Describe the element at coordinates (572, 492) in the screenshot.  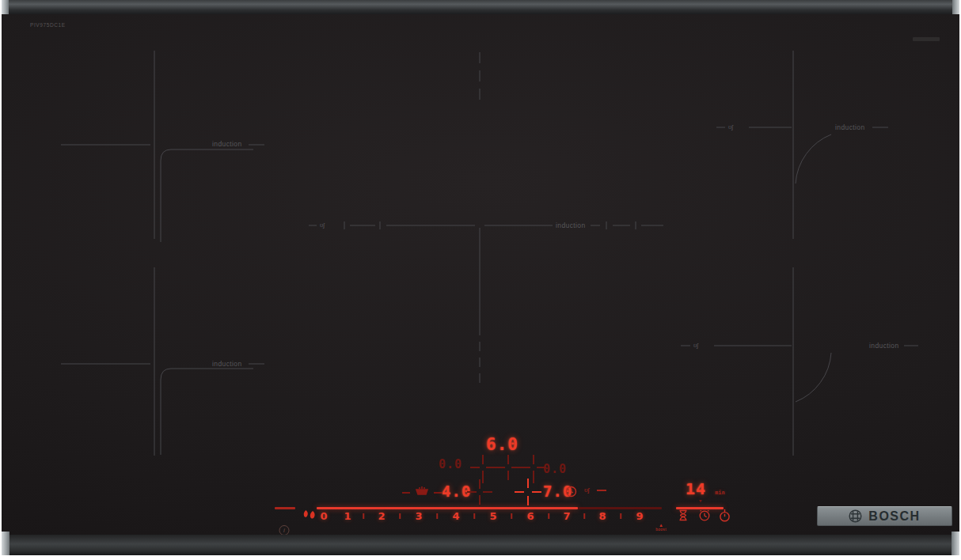
I see `zone-timer-clock-icon` at that location.